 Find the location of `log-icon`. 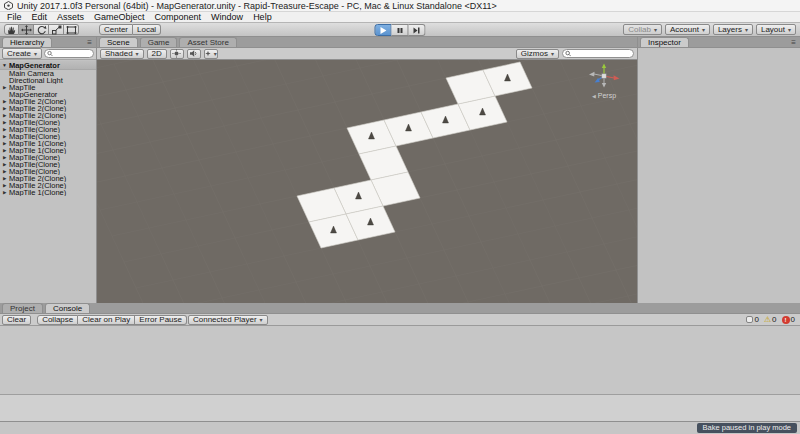

log-icon is located at coordinates (750, 320).